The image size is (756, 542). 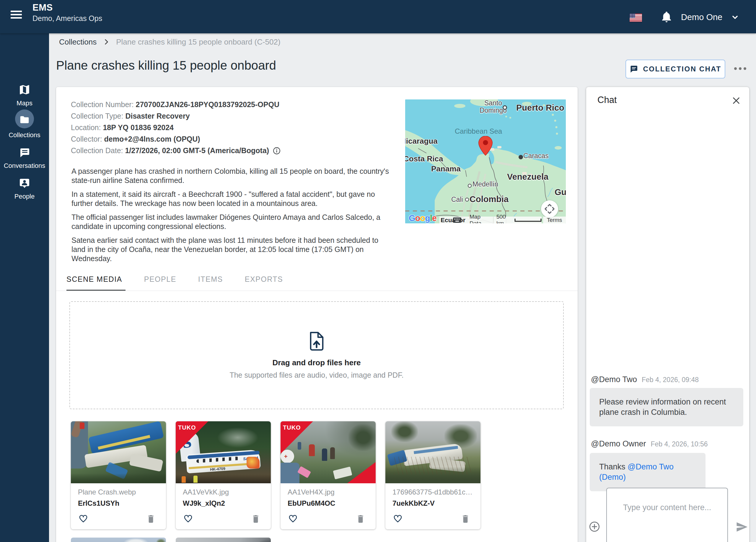 What do you see at coordinates (197, 151) in the screenshot?
I see `detail-value: 1/27/2026, 02:00 GMT-5 (America/Bogota)` at bounding box center [197, 151].